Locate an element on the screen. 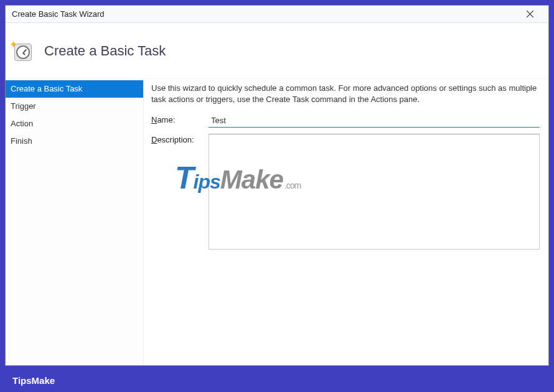 The height and width of the screenshot is (392, 554). sidebar-item-action: Action is located at coordinates (75, 124).